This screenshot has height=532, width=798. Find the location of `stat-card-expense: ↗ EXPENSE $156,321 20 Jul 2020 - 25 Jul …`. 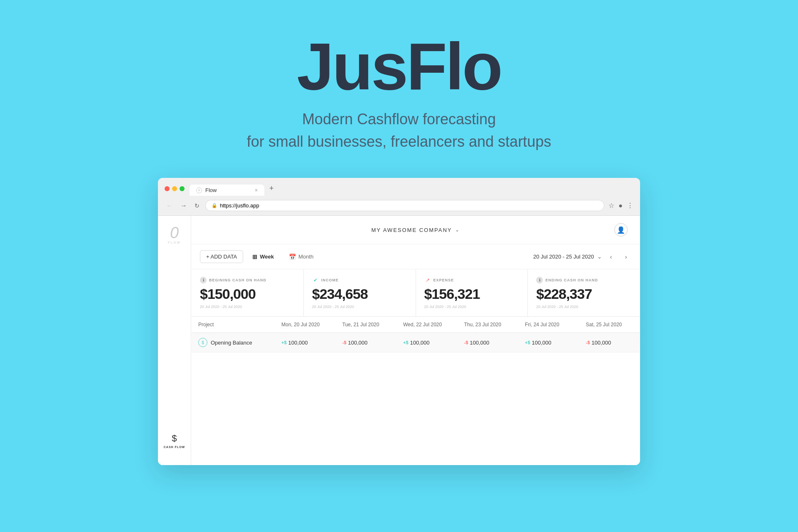

stat-card-expense: ↗ EXPENSE $156,321 20 Jul 2020 - 25 Jul … is located at coordinates (472, 293).